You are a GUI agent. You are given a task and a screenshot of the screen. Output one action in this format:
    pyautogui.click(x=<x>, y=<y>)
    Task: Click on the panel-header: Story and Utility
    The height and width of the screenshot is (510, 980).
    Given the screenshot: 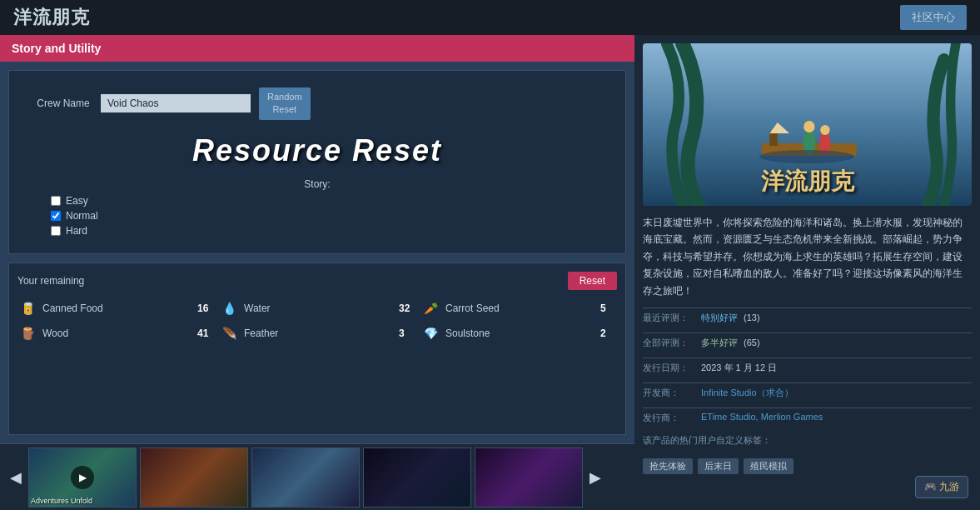 What is the action you would take?
    pyautogui.click(x=317, y=48)
    